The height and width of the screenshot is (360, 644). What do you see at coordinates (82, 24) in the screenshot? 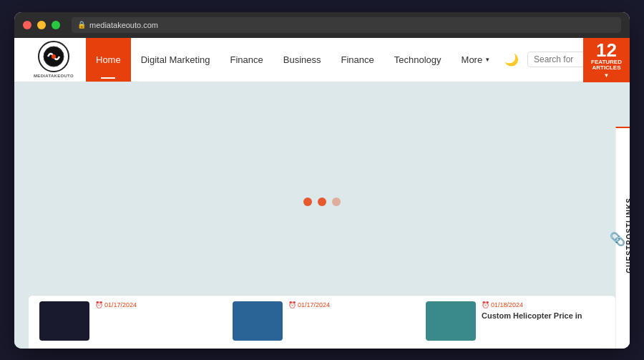
I see `lock-icon: 🔒` at bounding box center [82, 24].